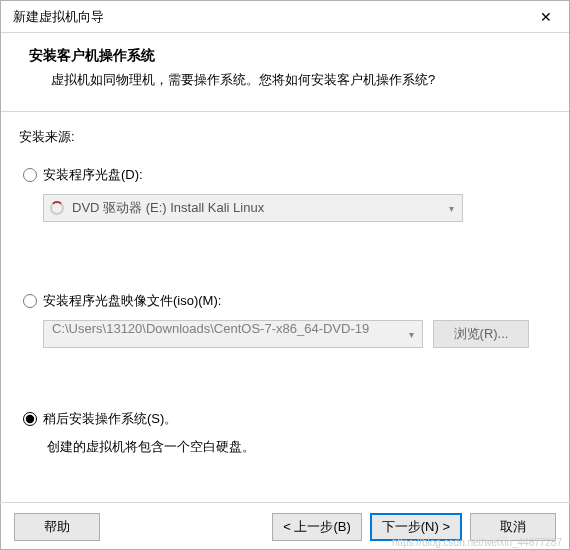 This screenshot has height=550, width=570. What do you see at coordinates (233, 334) in the screenshot?
I see `iso-path-combobox: C:\Users\13120\Downloads\CentOS-7-x86_64…` at bounding box center [233, 334].